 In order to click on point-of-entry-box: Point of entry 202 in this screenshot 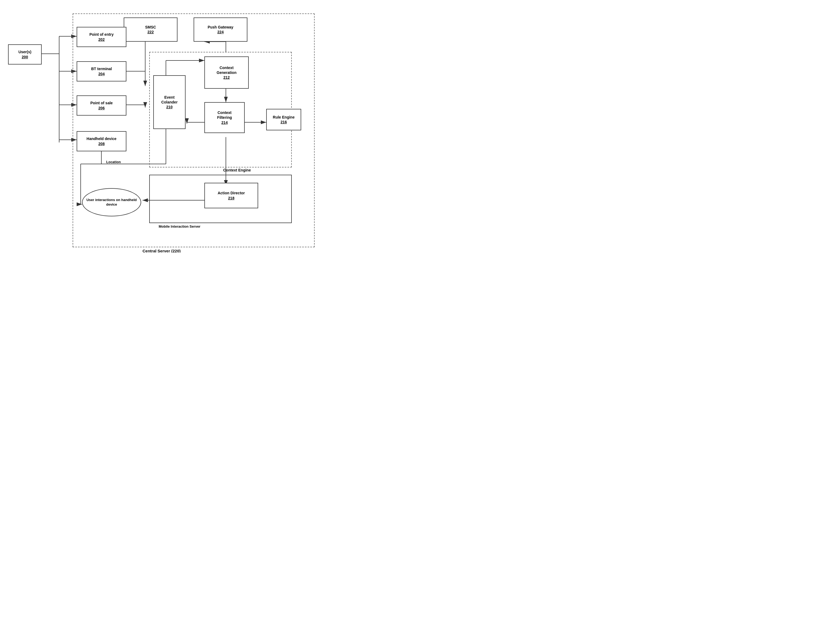, I will do `click(102, 37)`.